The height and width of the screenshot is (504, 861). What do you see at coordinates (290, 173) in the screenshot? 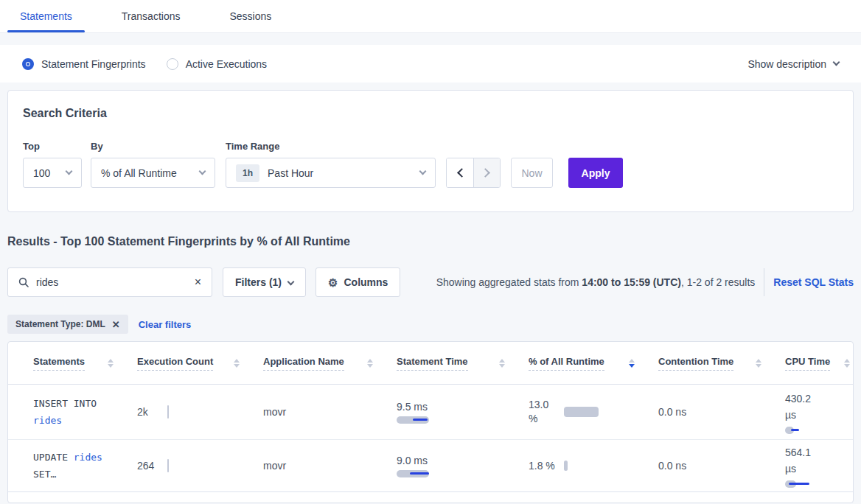
I see `time-range-value: Past Hour` at bounding box center [290, 173].